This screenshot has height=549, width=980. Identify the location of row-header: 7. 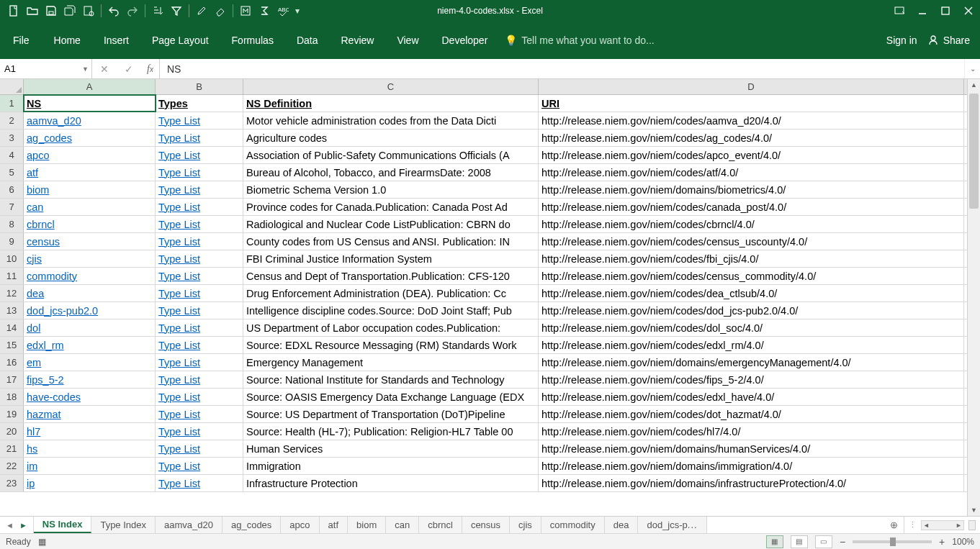
(12, 207).